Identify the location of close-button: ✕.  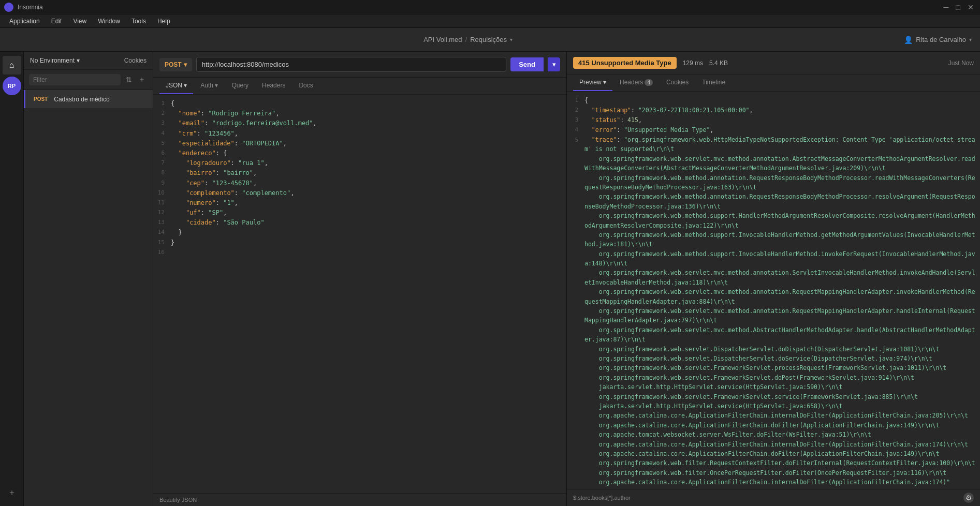
(971, 7).